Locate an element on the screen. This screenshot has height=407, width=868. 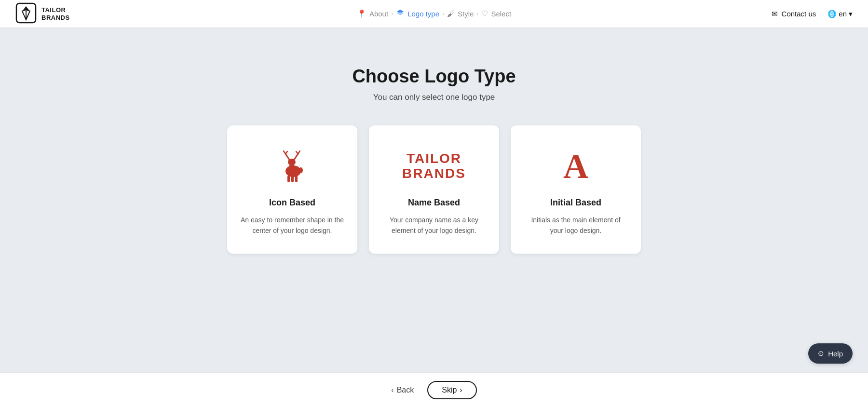
bottom-nav: ‹ Back Skip › is located at coordinates (434, 390).